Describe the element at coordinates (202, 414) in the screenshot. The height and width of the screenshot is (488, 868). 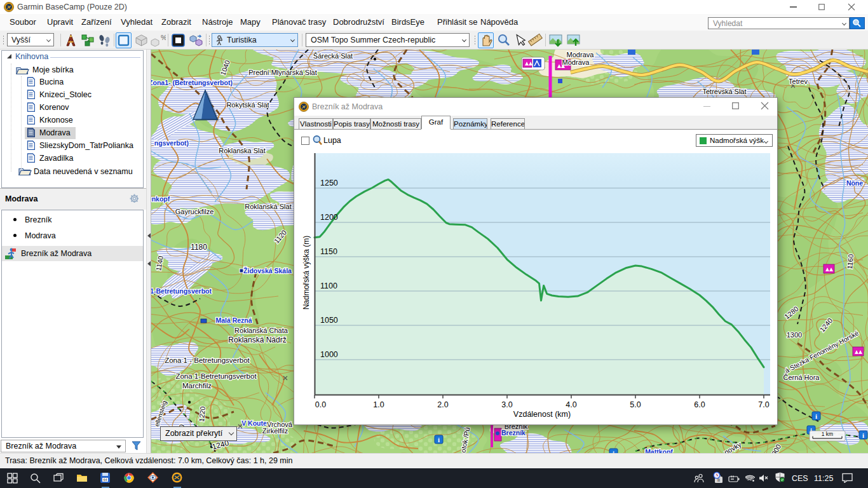
I see `svg-text: 1220` at that location.